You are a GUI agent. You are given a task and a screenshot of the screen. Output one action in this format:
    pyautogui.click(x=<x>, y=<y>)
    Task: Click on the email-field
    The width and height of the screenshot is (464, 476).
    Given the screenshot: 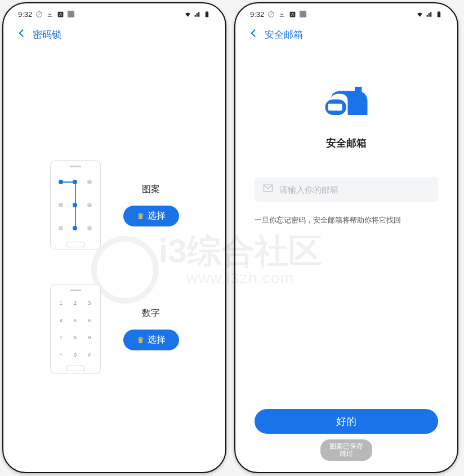 What is the action you would take?
    pyautogui.click(x=355, y=189)
    